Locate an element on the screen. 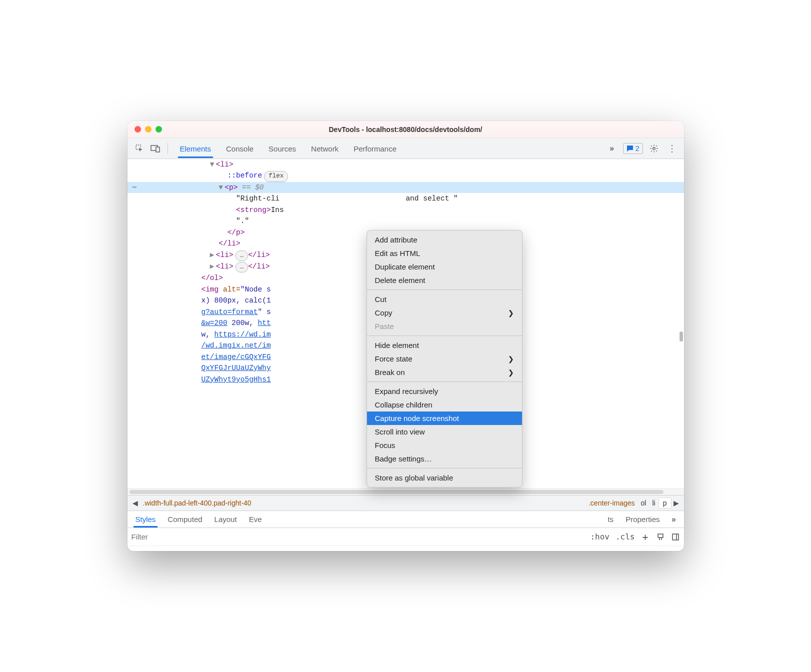 The width and height of the screenshot is (811, 672). styles-filter-input is located at coordinates (358, 537).